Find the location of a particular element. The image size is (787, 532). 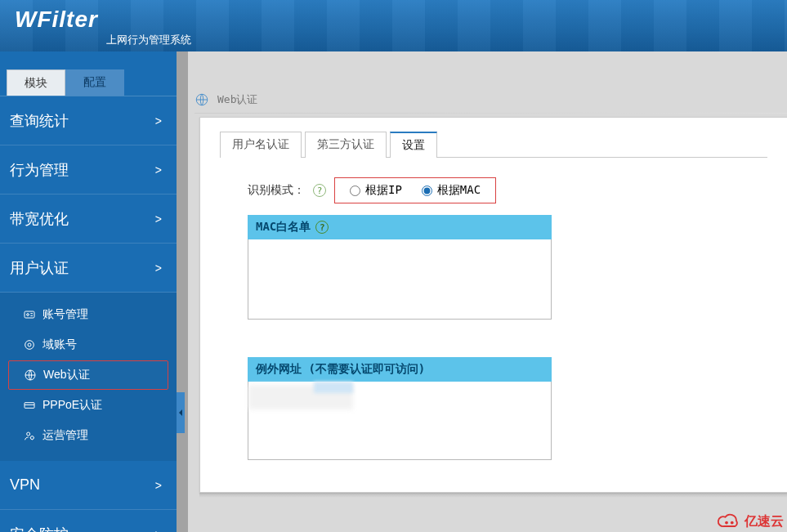

submenu-label: 账号管理 is located at coordinates (65, 315).